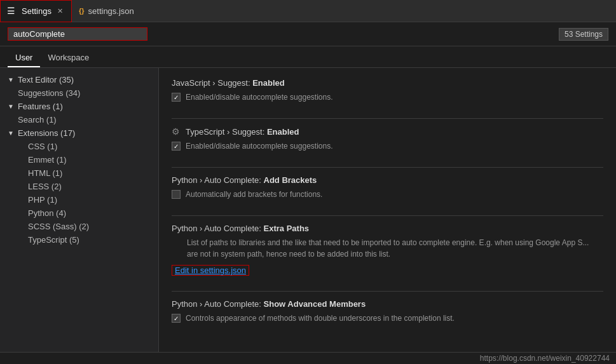  Describe the element at coordinates (388, 188) in the screenshot. I see `setting-py-brackets: Python › Auto Complete: Add Brackets Aut…` at that location.